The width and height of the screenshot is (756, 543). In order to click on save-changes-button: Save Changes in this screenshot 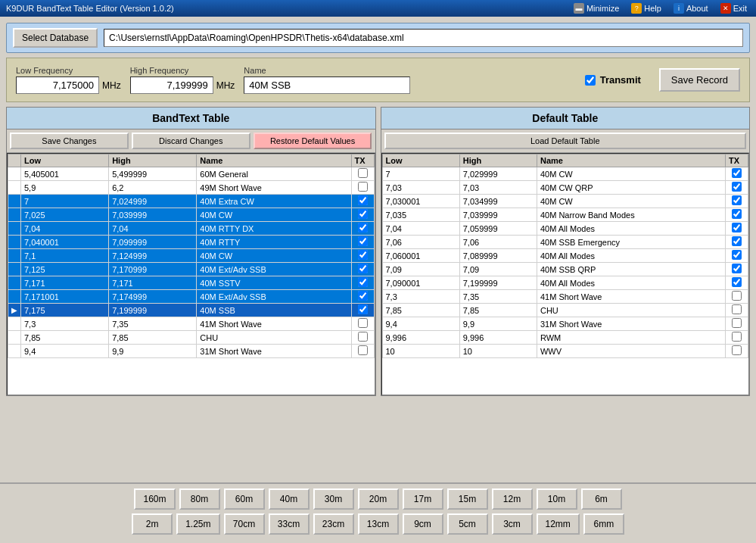, I will do `click(70, 141)`.